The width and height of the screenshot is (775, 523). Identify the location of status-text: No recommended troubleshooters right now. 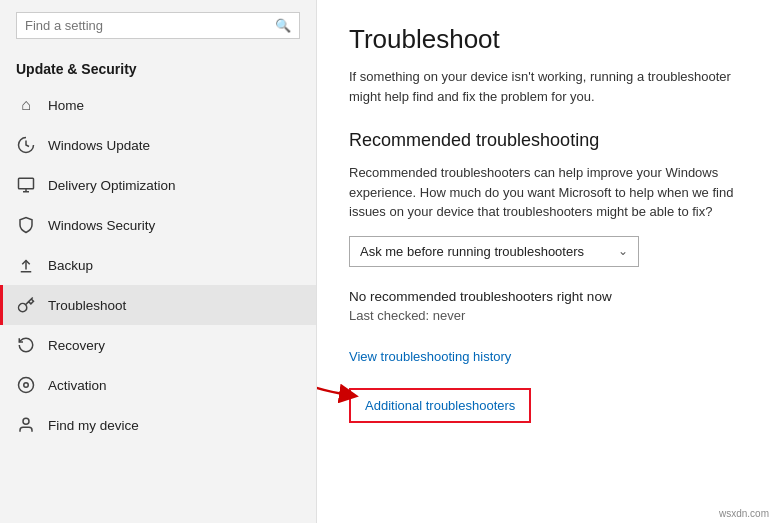
(546, 296).